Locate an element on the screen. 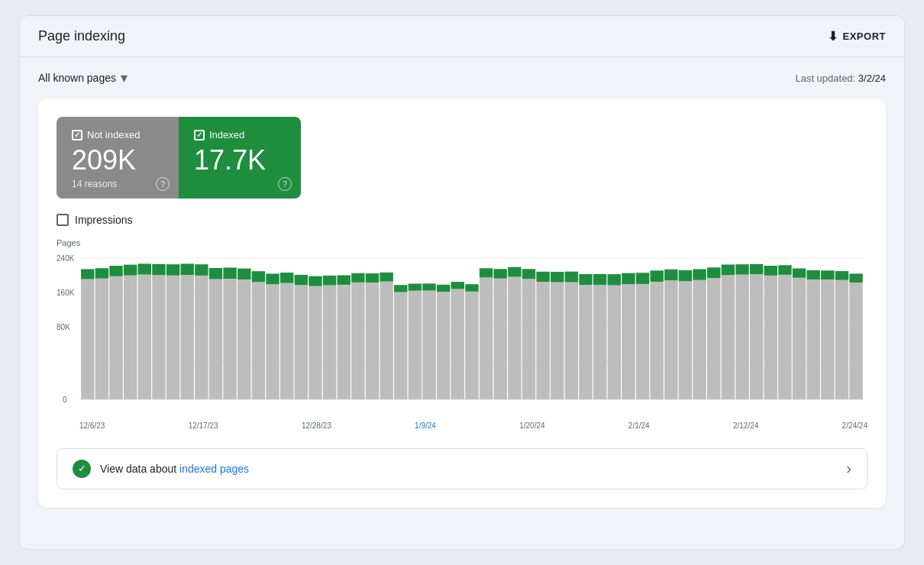  x-label-4: 1/9/24 is located at coordinates (425, 426).